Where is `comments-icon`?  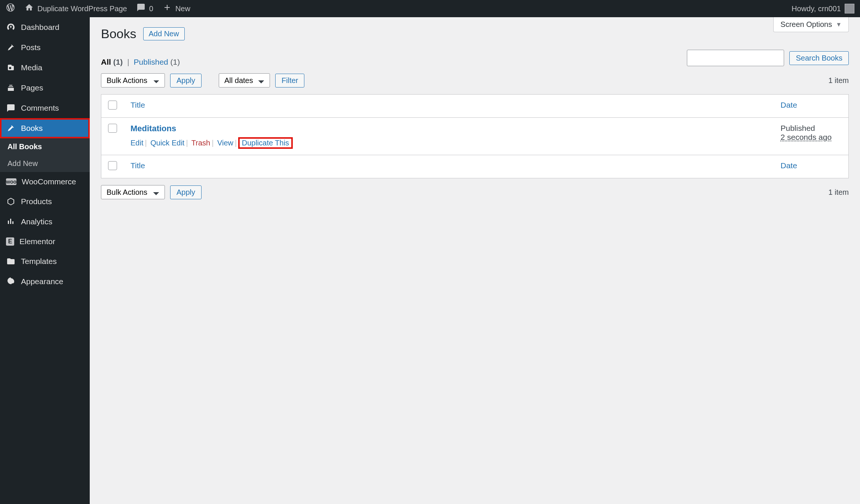
comments-icon is located at coordinates (11, 108).